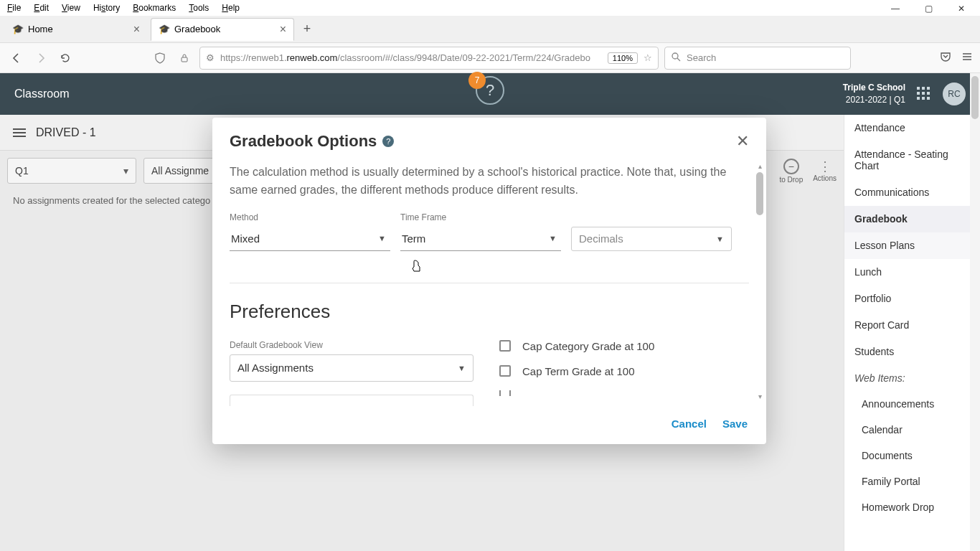 The width and height of the screenshot is (980, 551). What do you see at coordinates (352, 345) in the screenshot?
I see `default-view-label: Default Gradebook View` at bounding box center [352, 345].